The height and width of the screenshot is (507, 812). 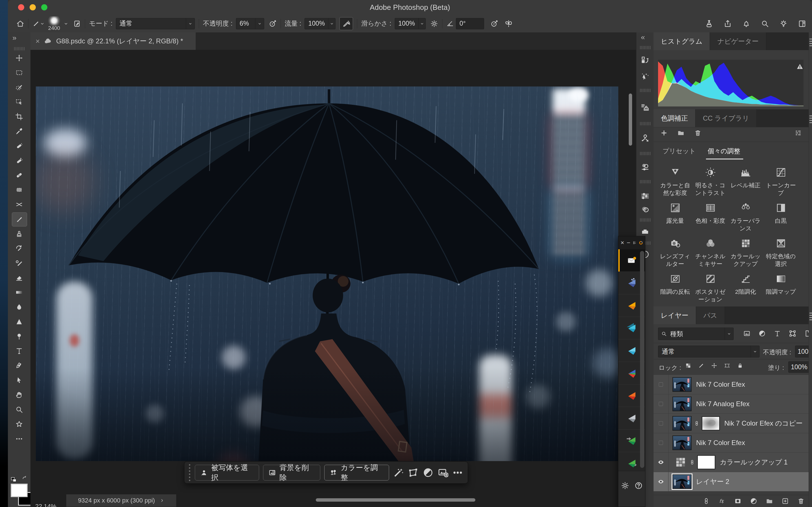 I want to click on pressure-opacity-icon, so click(x=272, y=23).